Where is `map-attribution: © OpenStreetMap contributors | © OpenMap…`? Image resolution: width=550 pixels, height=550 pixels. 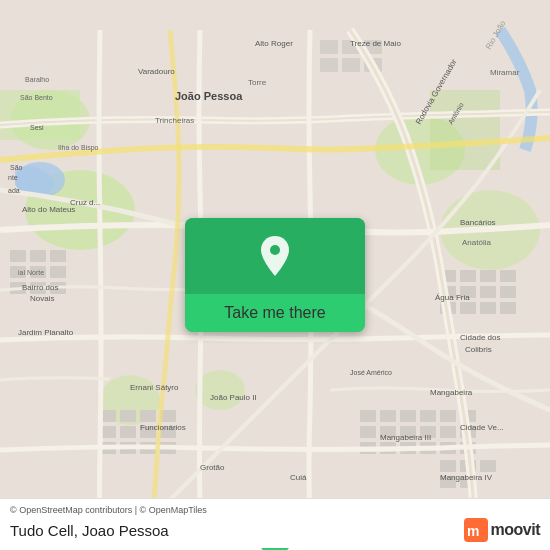 map-attribution: © OpenStreetMap contributors | © OpenMap… is located at coordinates (275, 510).